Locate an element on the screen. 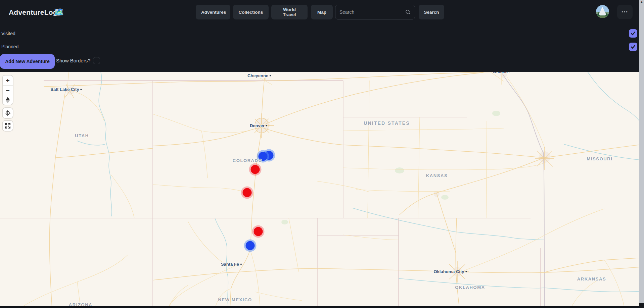 This screenshot has height=308, width=644. app-title: AdventureLog is located at coordinates (33, 12).